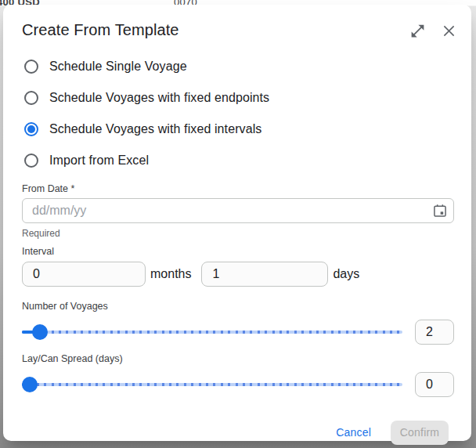  What do you see at coordinates (435, 385) in the screenshot?
I see `laycan-value-input` at bounding box center [435, 385].